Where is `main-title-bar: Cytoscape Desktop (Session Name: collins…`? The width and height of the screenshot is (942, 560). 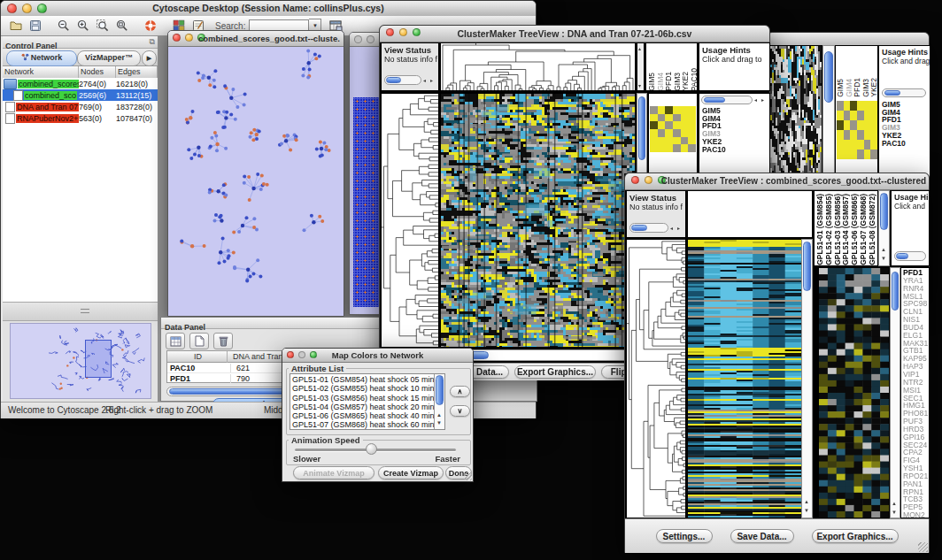 main-title-bar: Cytoscape Desktop (Session Name: collins… is located at coordinates (268, 9).